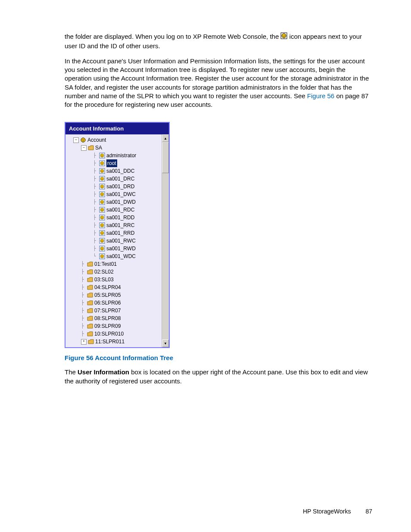  What do you see at coordinates (115, 233) in the screenshot?
I see `tree-node-user: ├sa001_RRD` at bounding box center [115, 233].